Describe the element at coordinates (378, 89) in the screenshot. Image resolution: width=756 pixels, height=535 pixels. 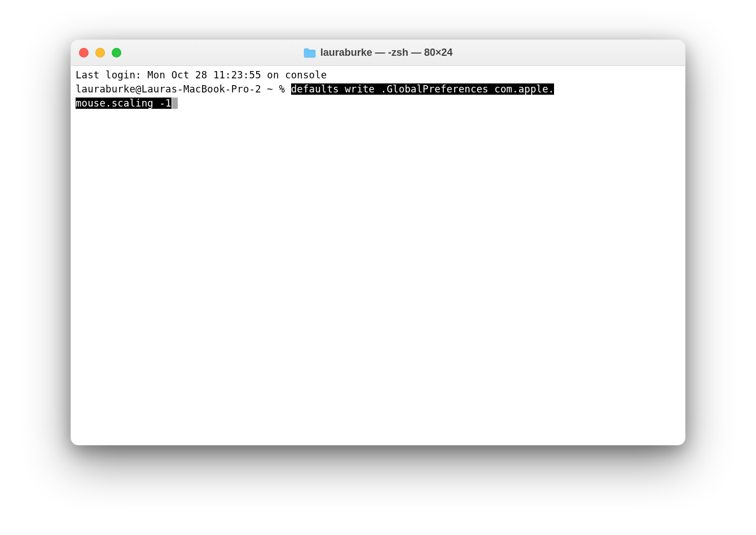
I see `prompt-line: lauraburke@Lauras-MacBook-Pro-2 ~ % defa…` at that location.